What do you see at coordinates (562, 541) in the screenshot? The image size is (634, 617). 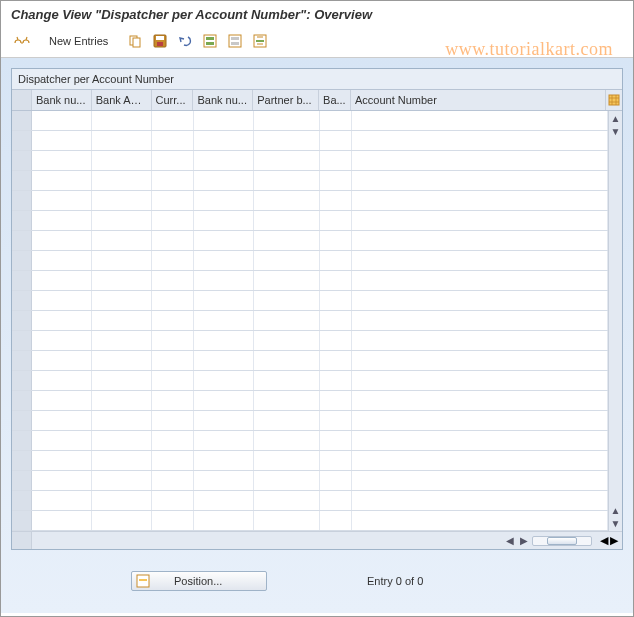 I see `hscroll-track` at bounding box center [562, 541].